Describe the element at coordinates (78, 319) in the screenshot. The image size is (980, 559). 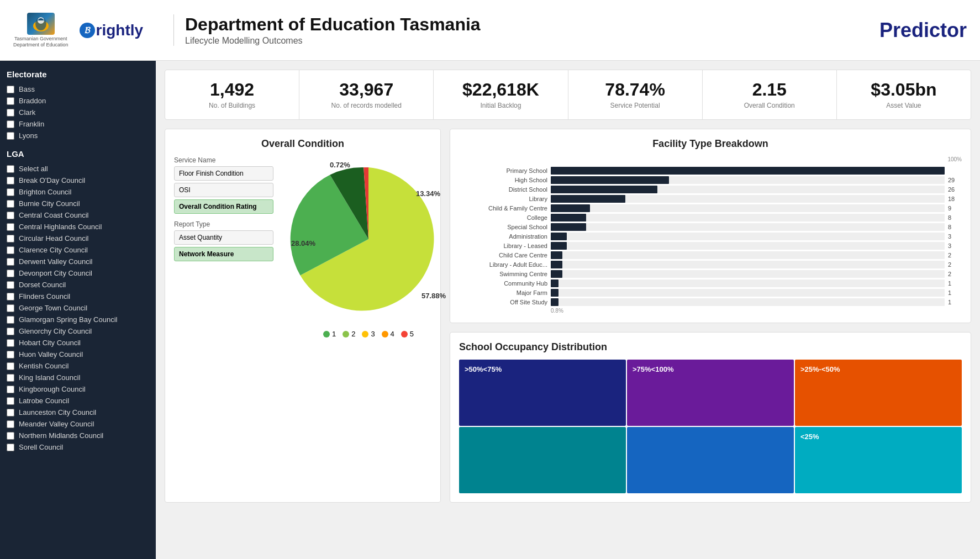
I see `sidebar-lga-item: Glamorgan Spring Bay Council` at that location.